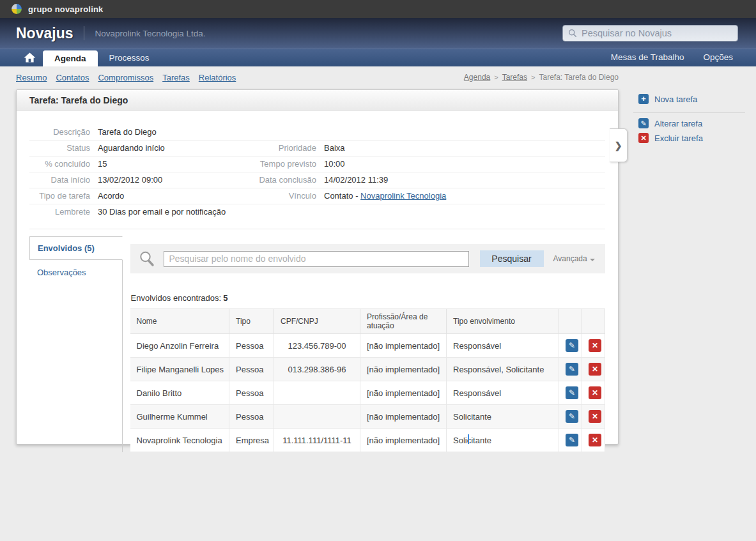 The height and width of the screenshot is (541, 756). Describe the element at coordinates (317, 416) in the screenshot. I see `involved-cpf` at that location.